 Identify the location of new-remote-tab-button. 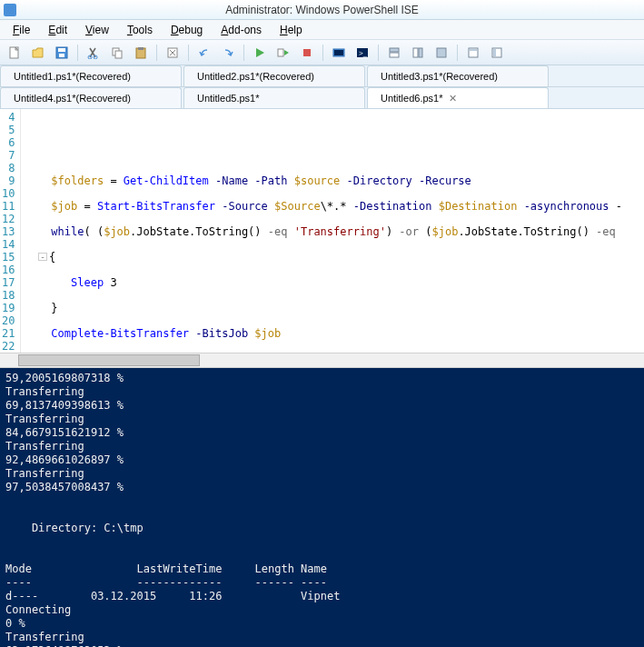
(339, 53).